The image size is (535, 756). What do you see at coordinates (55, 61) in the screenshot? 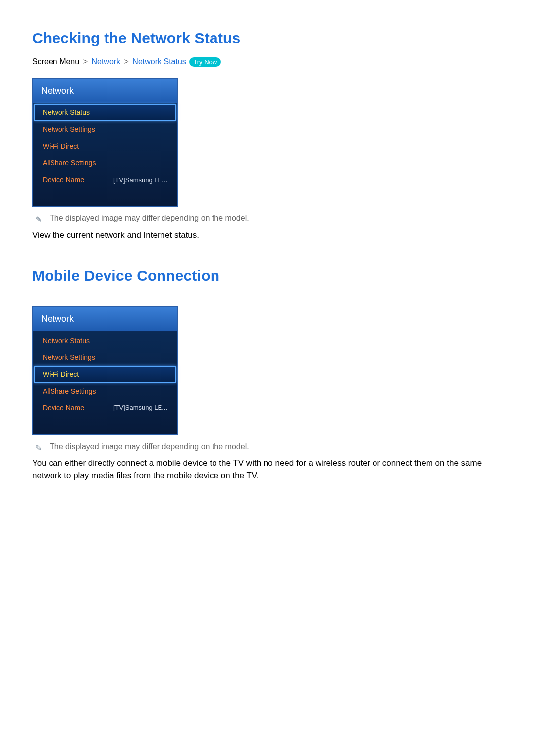
I see `breadcrumb-prefix: Screen Menu` at bounding box center [55, 61].